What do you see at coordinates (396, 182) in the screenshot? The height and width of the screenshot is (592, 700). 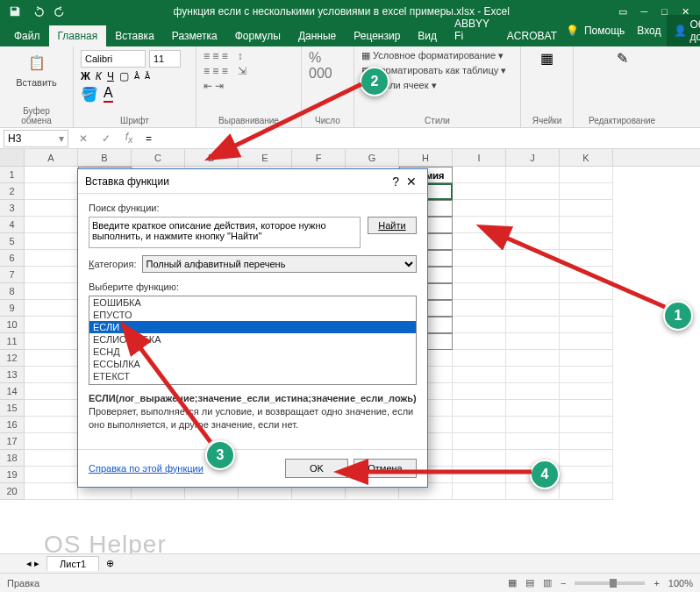 I see `dialog-help-icon: ?` at bounding box center [396, 182].